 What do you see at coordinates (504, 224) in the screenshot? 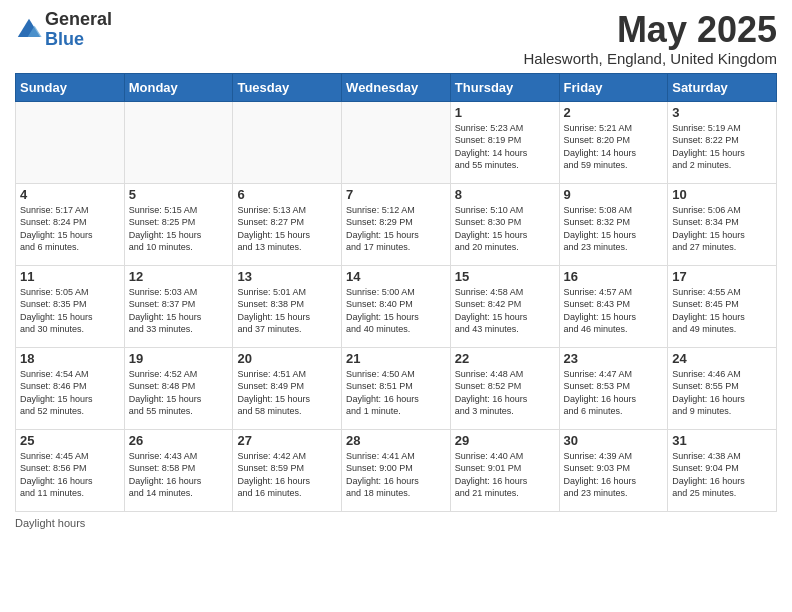
I see `calendar-cell: 8Sunrise: 5:10 AM Sunset: 8:30 PM Daylig…` at bounding box center [504, 224].